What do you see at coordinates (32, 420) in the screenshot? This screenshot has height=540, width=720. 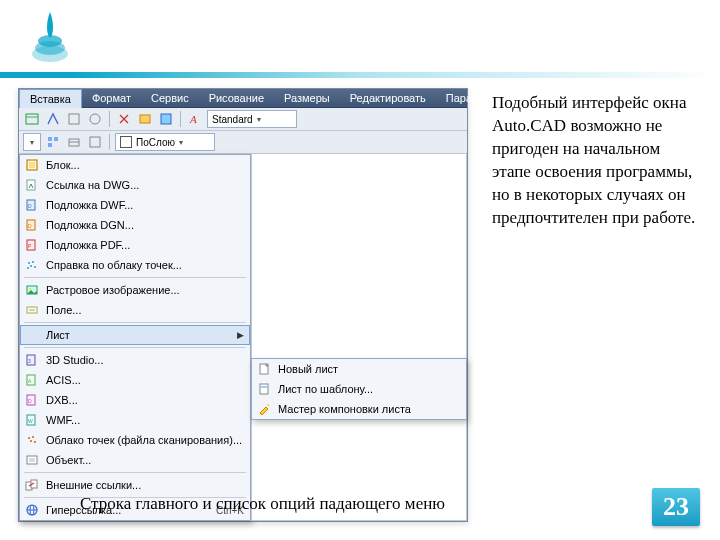 I see `wmf-icon: W` at bounding box center [32, 420].